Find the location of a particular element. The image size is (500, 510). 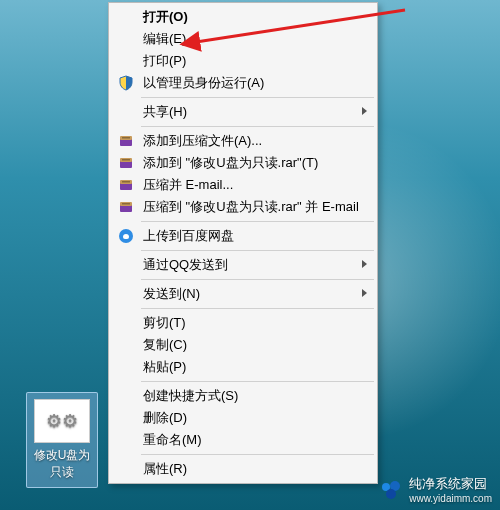

menu-share-label: 共享(H) is located at coordinates (165, 112).